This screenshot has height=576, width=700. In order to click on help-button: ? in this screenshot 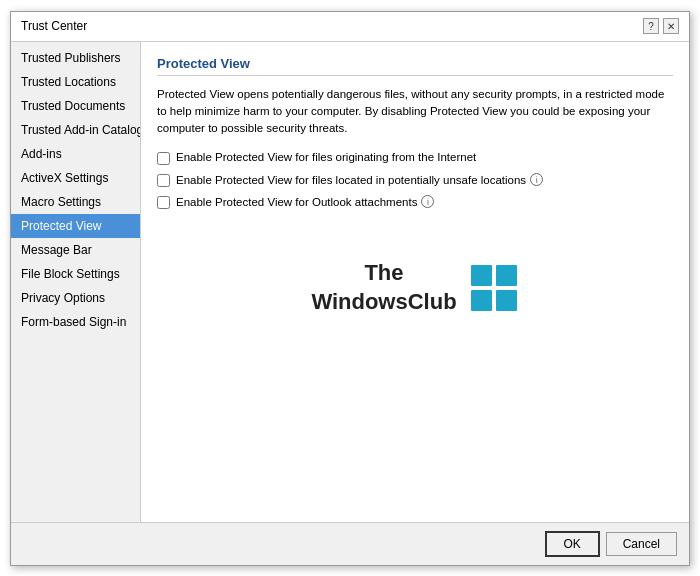, I will do `click(651, 26)`.